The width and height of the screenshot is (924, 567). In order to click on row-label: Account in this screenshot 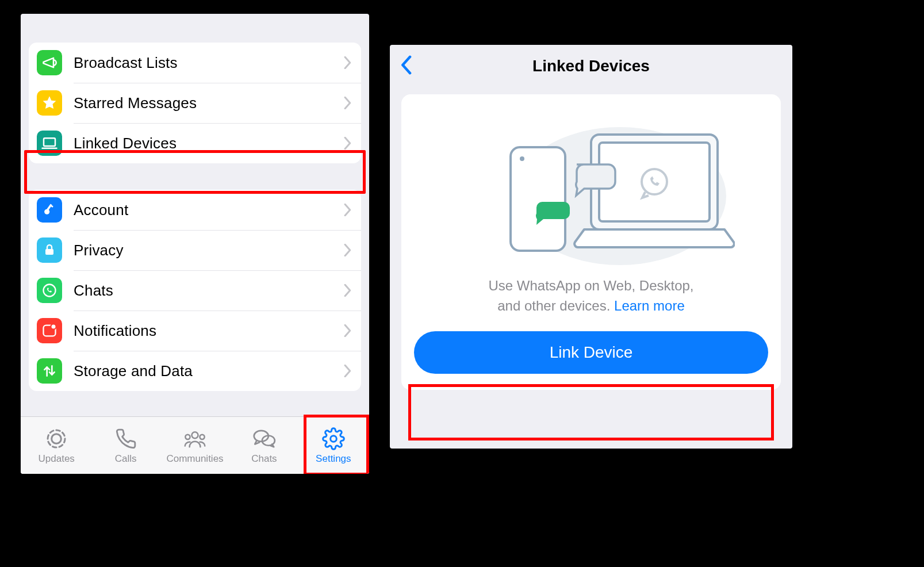, I will do `click(209, 210)`.